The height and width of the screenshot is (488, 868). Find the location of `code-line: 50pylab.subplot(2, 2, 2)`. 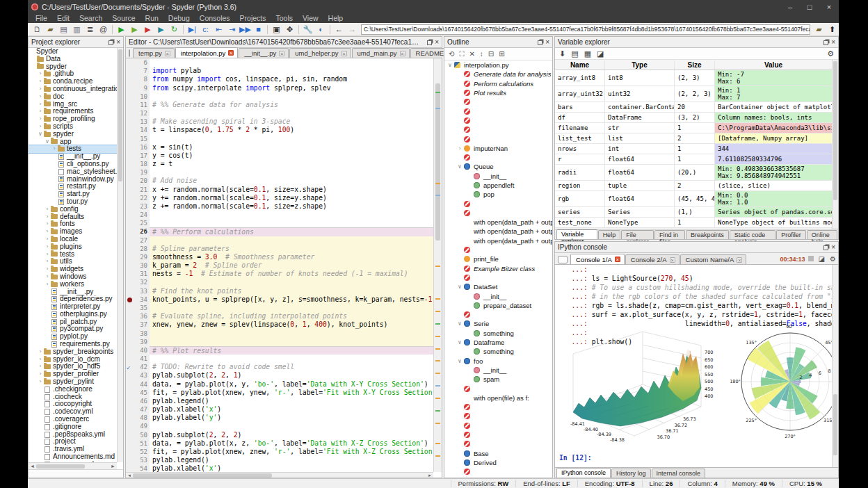

code-line: 50pylab.subplot(2, 2, 2) is located at coordinates (280, 435).